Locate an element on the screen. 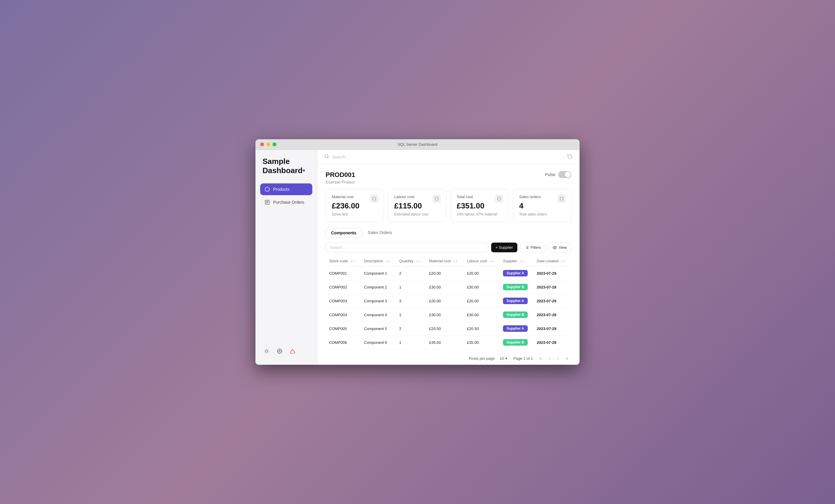  table-toolbar: + Supplier Filters is located at coordinates (449, 247).